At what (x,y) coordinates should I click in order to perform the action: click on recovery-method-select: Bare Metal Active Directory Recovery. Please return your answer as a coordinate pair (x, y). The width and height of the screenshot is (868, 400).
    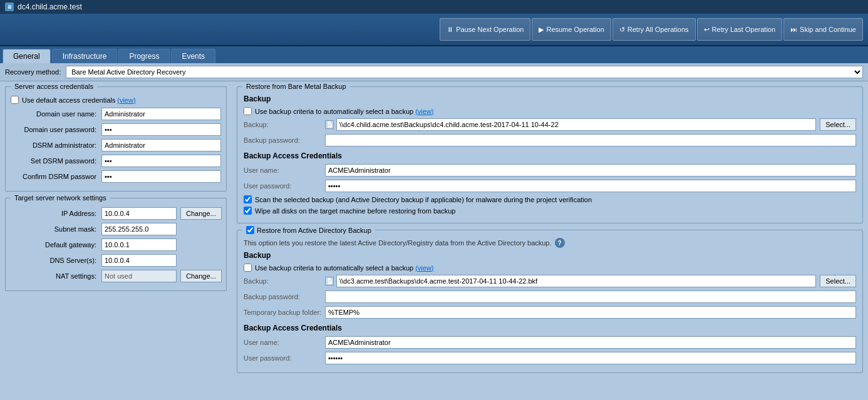
    Looking at the image, I should click on (465, 72).